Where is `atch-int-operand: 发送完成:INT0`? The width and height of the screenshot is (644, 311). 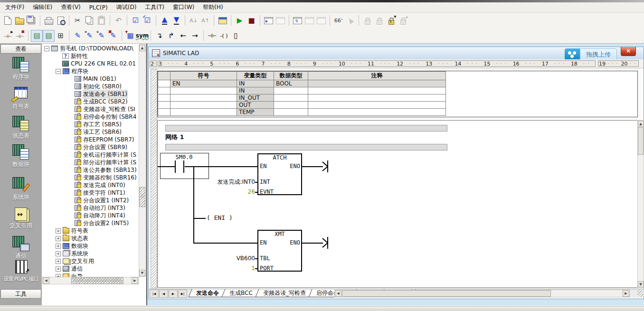
atch-int-operand: 发送完成:INT0 is located at coordinates (219, 182).